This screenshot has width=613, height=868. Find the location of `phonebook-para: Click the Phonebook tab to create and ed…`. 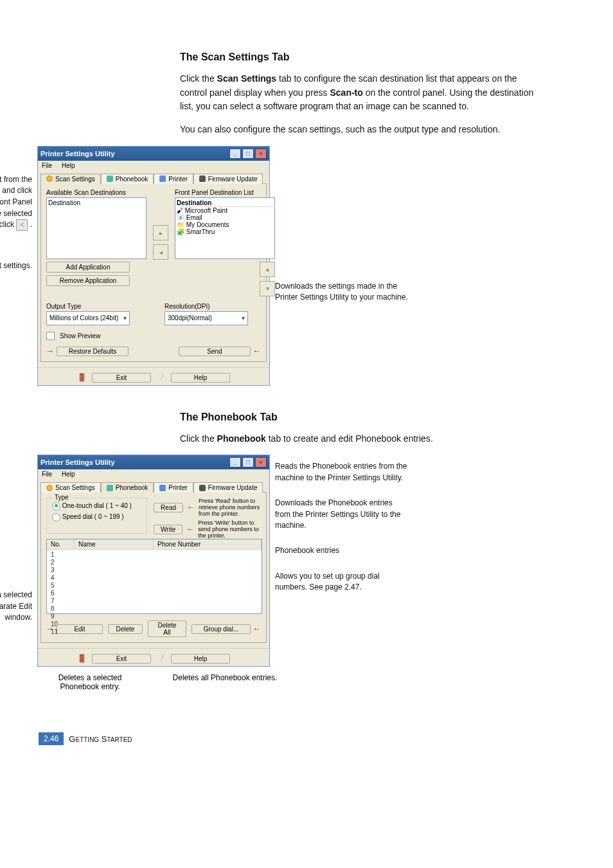

phonebook-para: Click the Phonebook tab to create and ed… is located at coordinates (363, 439).